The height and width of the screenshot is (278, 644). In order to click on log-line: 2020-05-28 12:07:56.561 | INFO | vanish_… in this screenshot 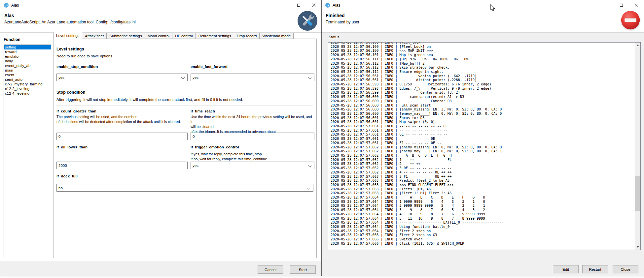, I will do `click(483, 76)`.